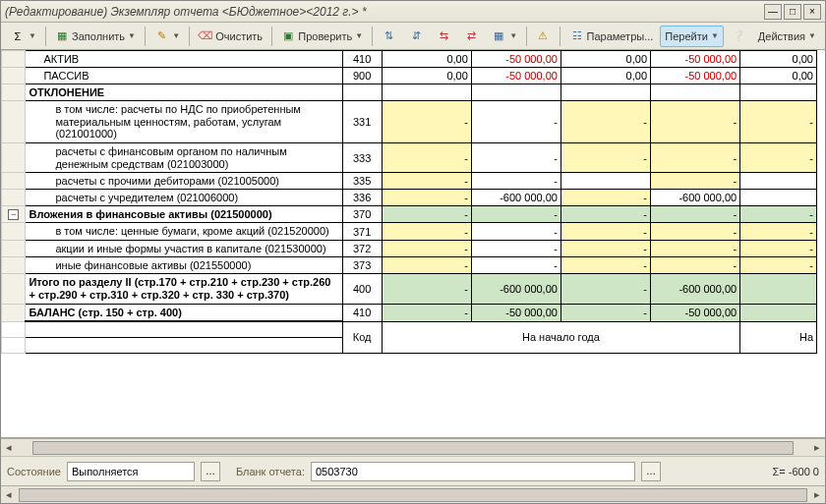 The image size is (826, 504). Describe the element at coordinates (409, 198) in the screenshot. I see `table-row: расчеты с учредителем (021006000)336--60…` at that location.